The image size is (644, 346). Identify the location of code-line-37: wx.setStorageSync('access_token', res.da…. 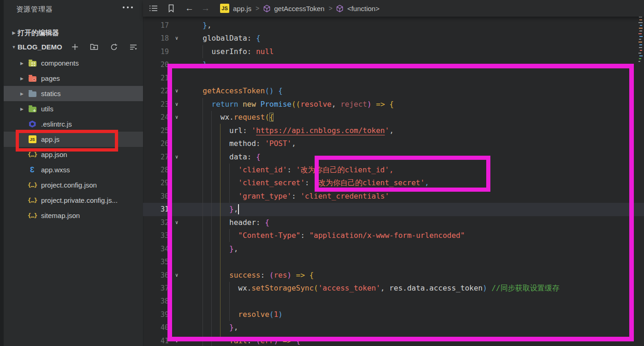
(376, 288).